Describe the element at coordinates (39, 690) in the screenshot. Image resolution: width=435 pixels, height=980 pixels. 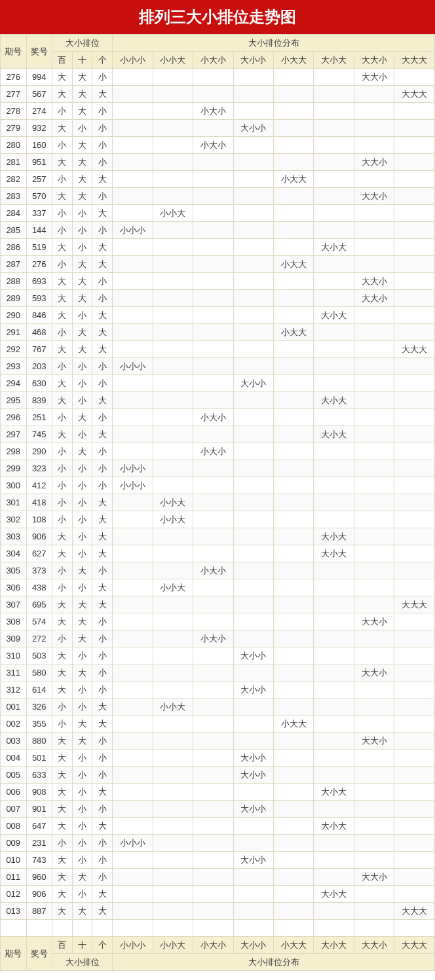
I see `cell-number: 614` at that location.